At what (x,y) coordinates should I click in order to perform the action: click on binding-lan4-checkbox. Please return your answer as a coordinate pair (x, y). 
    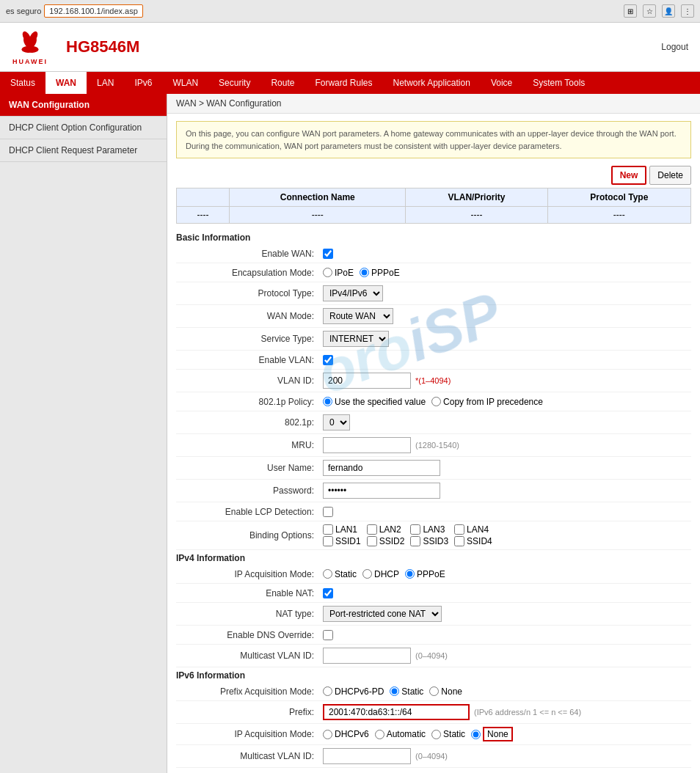
    Looking at the image, I should click on (459, 530).